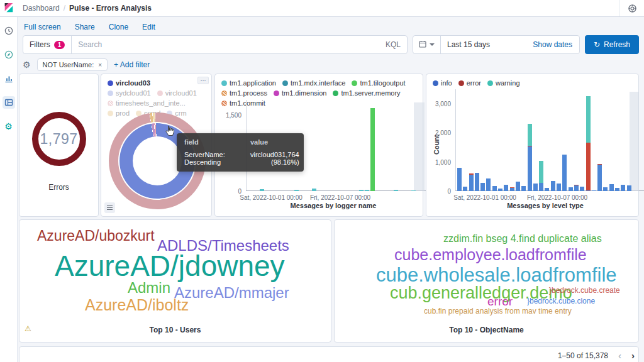  What do you see at coordinates (379, 83) in the screenshot?
I see `legend-item: tm1.tilogoutput` at bounding box center [379, 83].